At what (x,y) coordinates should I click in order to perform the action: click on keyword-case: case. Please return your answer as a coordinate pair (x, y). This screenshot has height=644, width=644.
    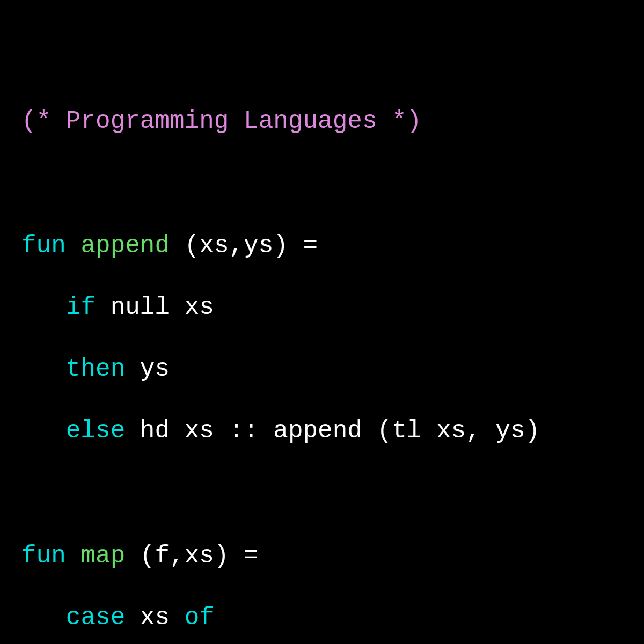
    Looking at the image, I should click on (96, 618).